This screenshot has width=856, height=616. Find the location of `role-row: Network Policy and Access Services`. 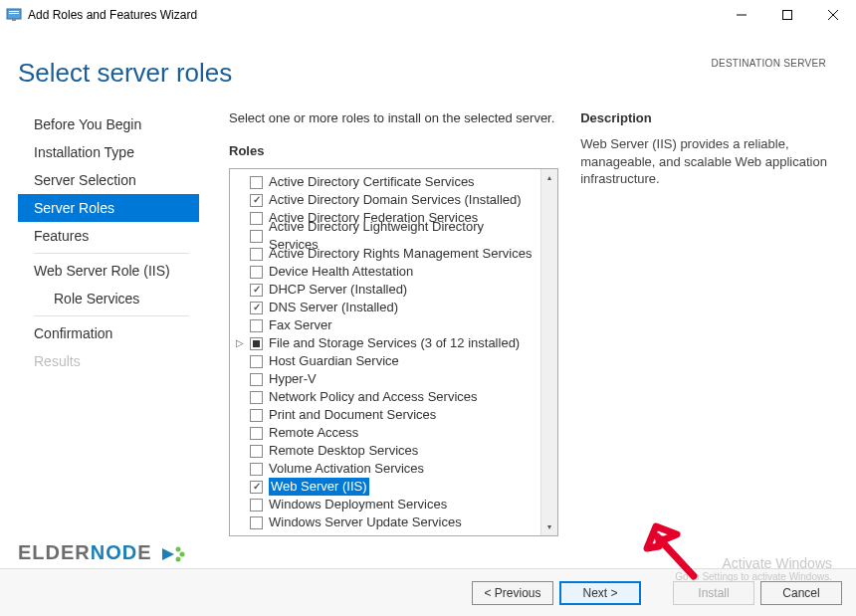

role-row: Network Policy and Access Services is located at coordinates (393, 397).